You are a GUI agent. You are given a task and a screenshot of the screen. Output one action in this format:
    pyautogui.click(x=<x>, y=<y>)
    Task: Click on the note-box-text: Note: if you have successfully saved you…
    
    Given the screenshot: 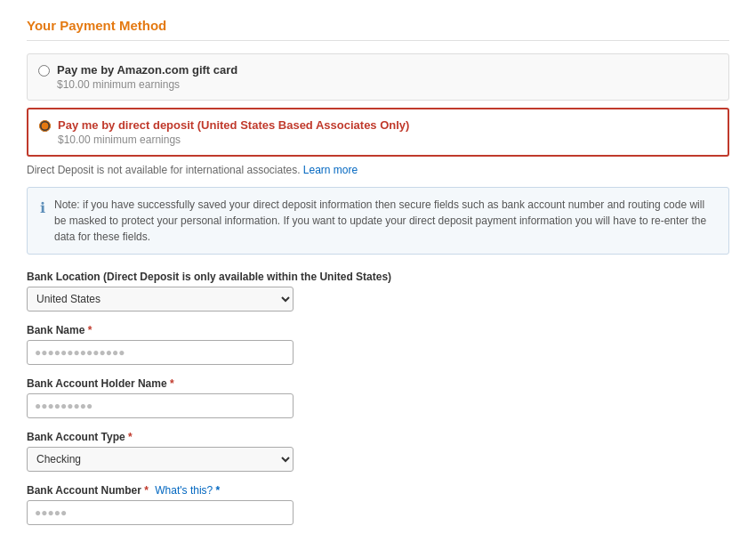 What is the action you would take?
    pyautogui.click(x=385, y=221)
    